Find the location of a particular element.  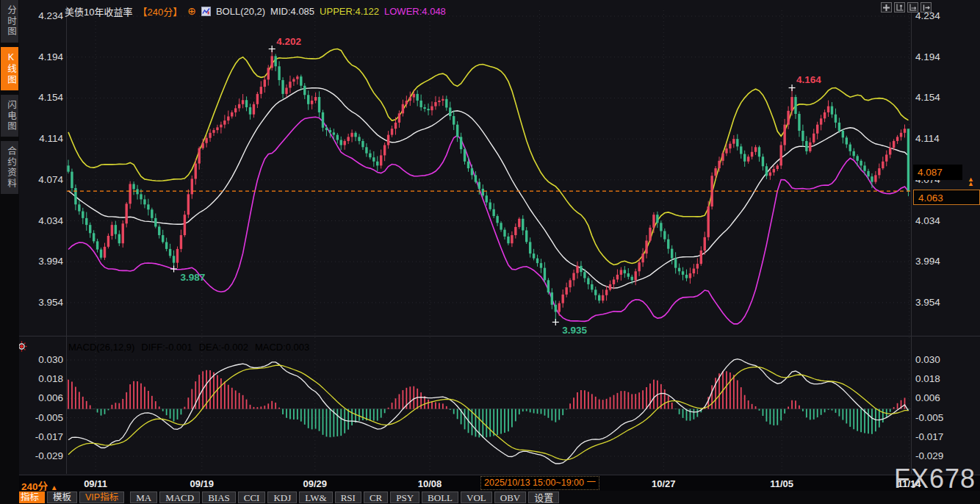

chart-header: 美债10年收益率 【240分】 ⊕ BOLL(20,2) MID:4.085 U… is located at coordinates (256, 11).